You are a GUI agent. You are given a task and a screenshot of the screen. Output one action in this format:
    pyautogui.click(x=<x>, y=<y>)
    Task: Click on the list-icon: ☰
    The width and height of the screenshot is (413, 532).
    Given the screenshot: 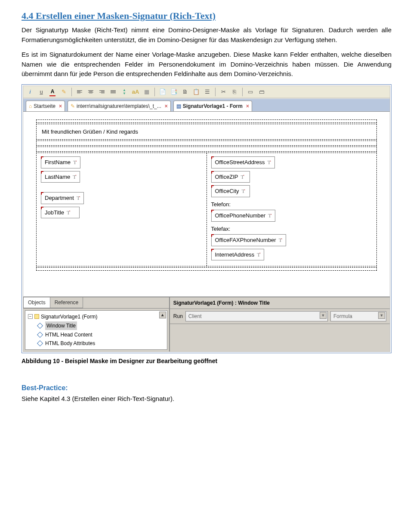 What is the action you would take?
    pyautogui.click(x=207, y=92)
    